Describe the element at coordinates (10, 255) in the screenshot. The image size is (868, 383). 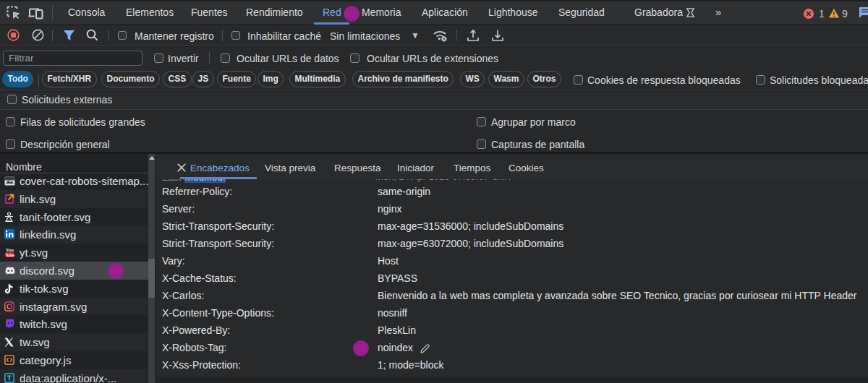
I see `svg-text: Tube` at that location.